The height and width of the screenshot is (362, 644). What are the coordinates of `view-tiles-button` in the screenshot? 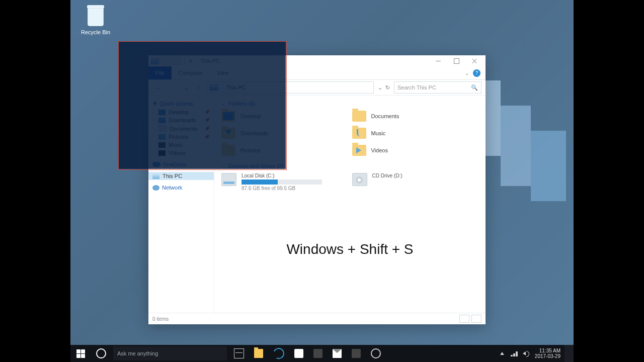 It's located at (476, 319).